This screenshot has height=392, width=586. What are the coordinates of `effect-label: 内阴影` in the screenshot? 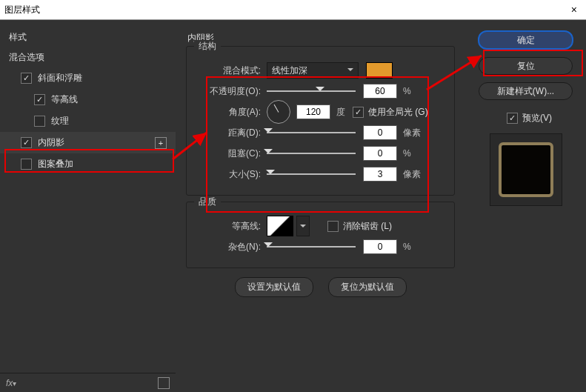 It's located at (51, 142).